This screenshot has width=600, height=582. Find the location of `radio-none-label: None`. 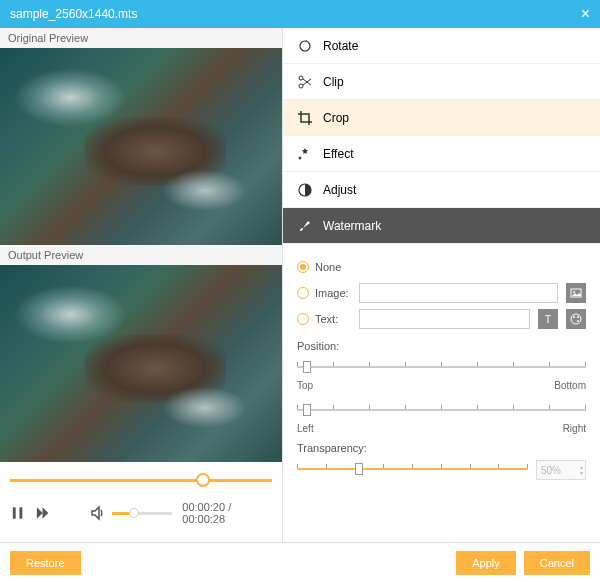

radio-none-label: None is located at coordinates (328, 267).